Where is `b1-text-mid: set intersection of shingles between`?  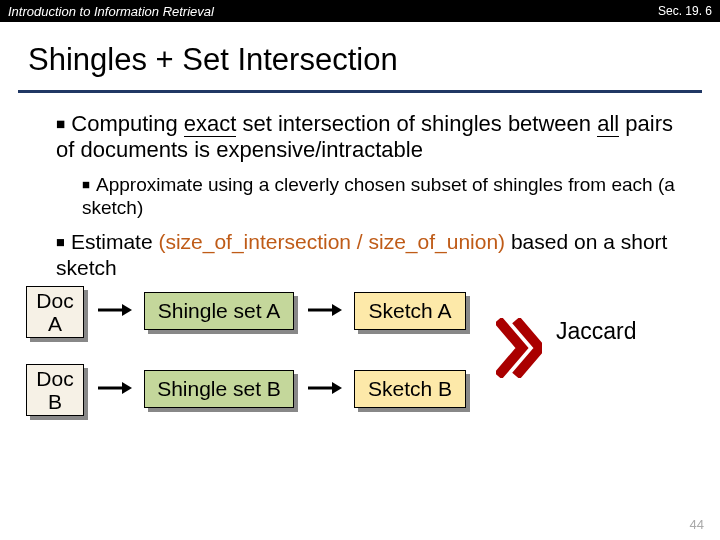
b1-text-mid: set intersection of shingles between is located at coordinates (416, 124).